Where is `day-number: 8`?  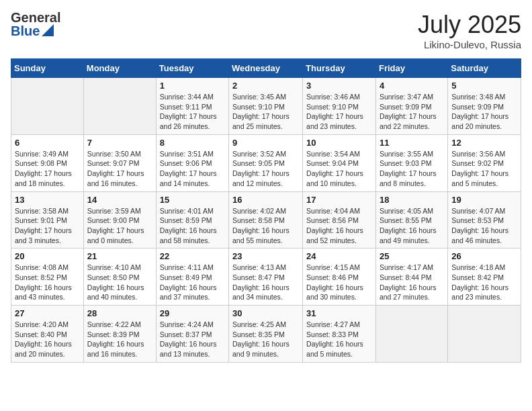
day-number: 8 is located at coordinates (192, 142).